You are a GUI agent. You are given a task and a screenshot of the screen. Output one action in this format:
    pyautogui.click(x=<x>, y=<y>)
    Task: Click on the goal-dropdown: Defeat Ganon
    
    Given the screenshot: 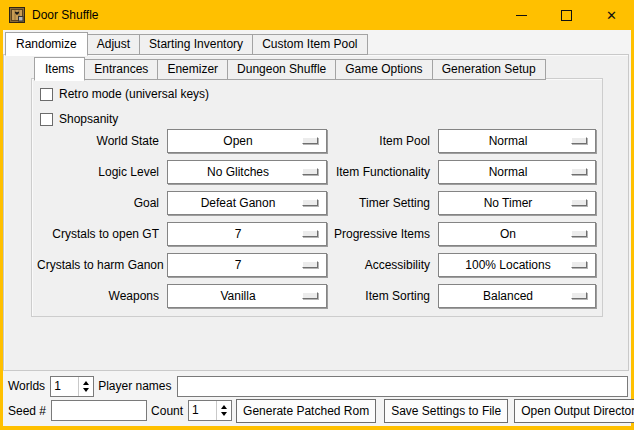 What is the action you would take?
    pyautogui.click(x=247, y=203)
    